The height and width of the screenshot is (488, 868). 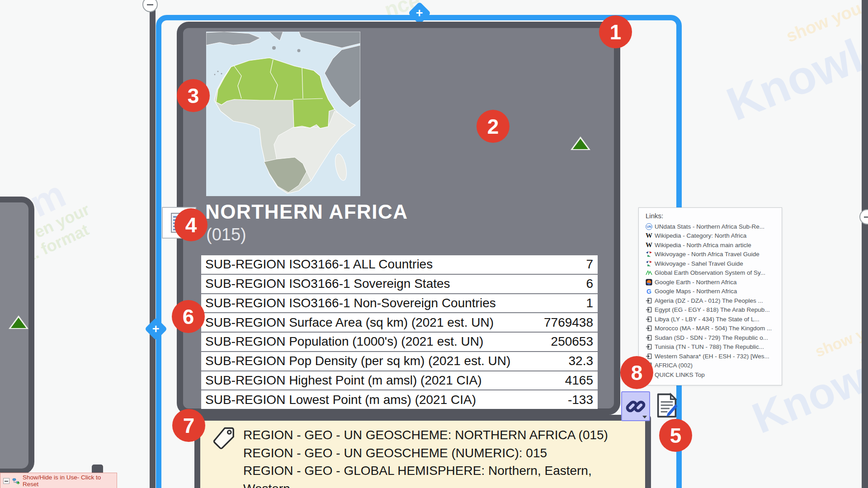 What do you see at coordinates (400, 265) in the screenshot?
I see `table-row: SUB-REGION ISO3166-1 ALL Countries7` at bounding box center [400, 265].